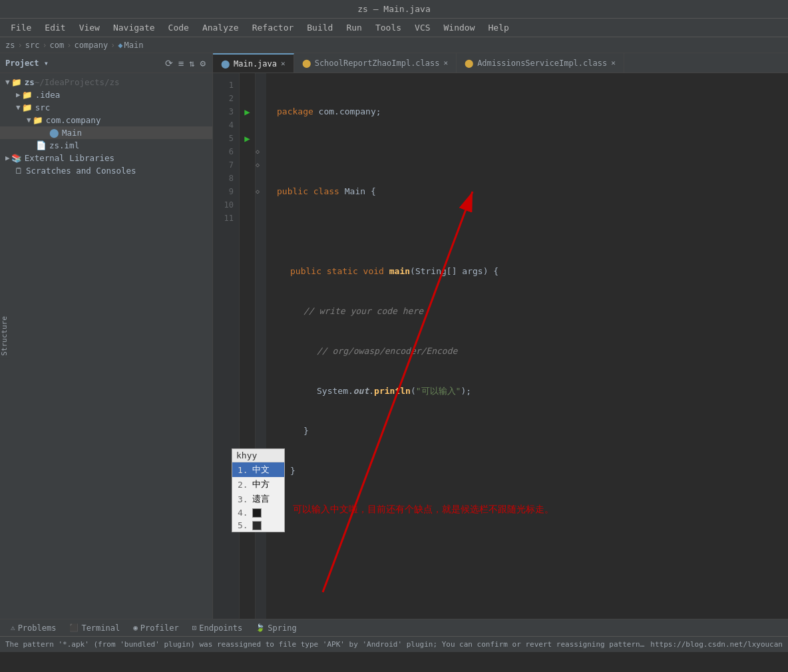  What do you see at coordinates (33, 45) in the screenshot?
I see `breadcrumb-src: src` at bounding box center [33, 45].